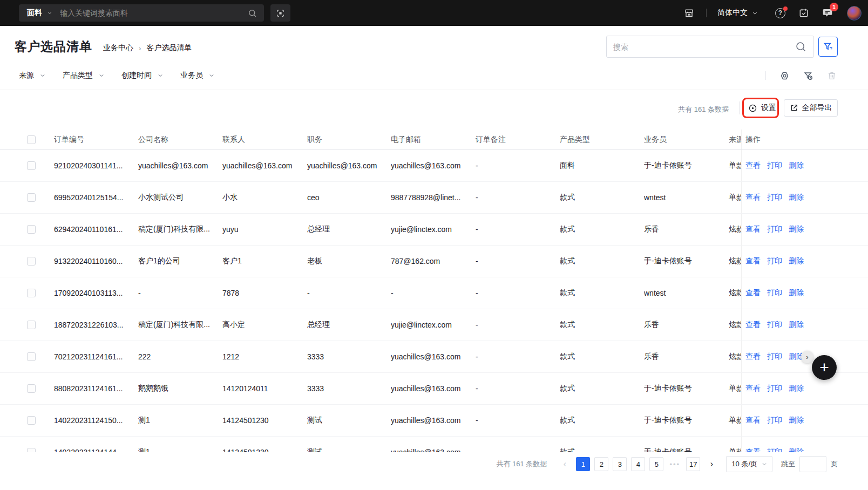 This screenshot has height=490, width=868. Describe the element at coordinates (143, 76) in the screenshot. I see `filter-create-time: 创建时间` at that location.